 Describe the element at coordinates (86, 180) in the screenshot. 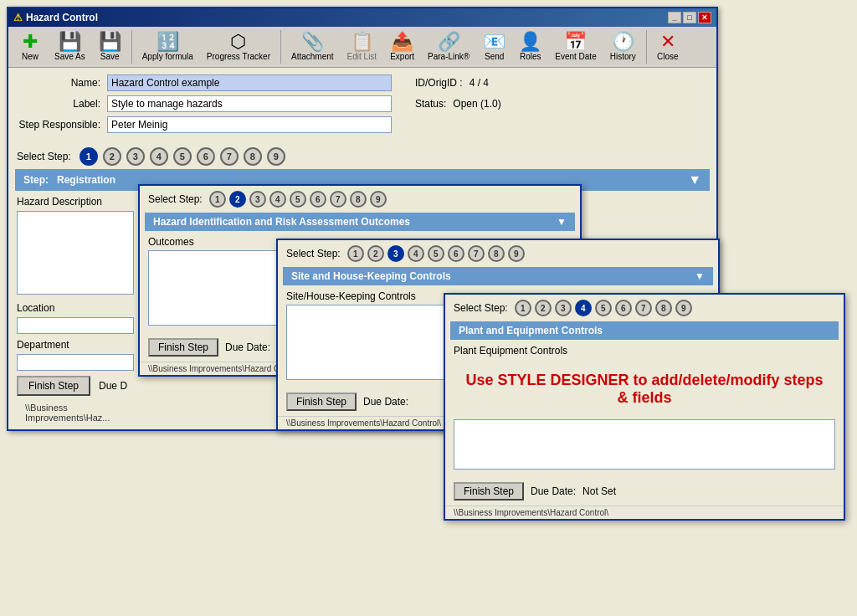

I see `step-name: Registration` at that location.